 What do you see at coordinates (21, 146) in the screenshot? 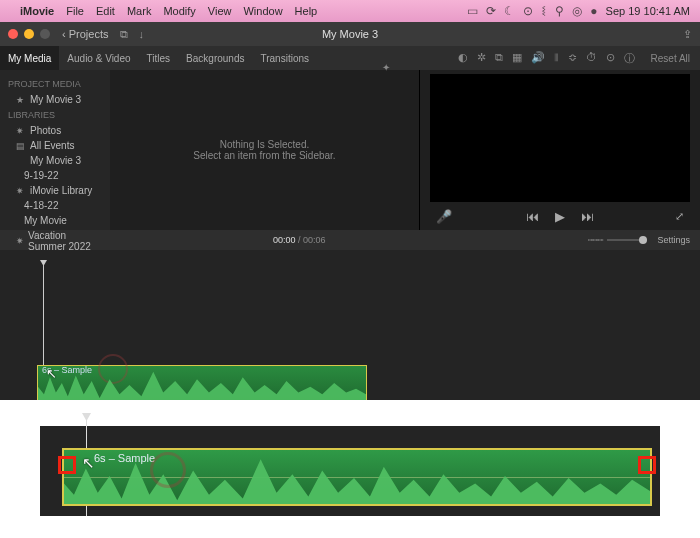
I see `grid-icon: ▤` at bounding box center [21, 146].